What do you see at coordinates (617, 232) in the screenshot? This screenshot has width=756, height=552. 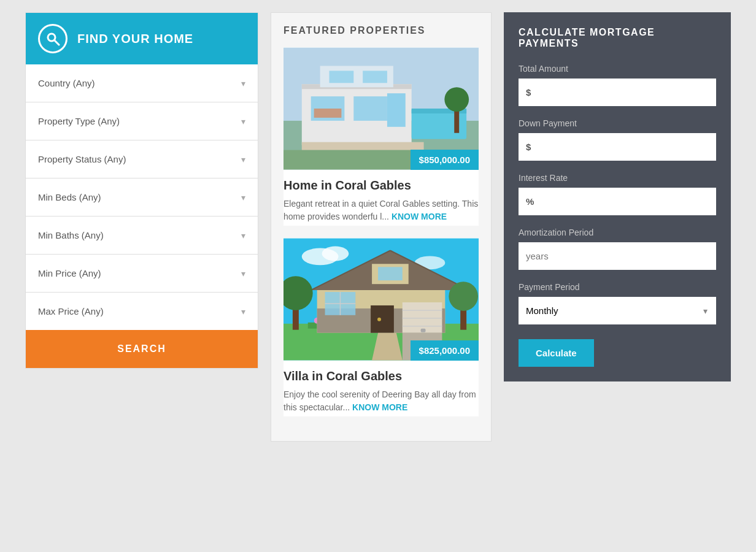 I see `amortization-period-label: Amortization Period` at bounding box center [617, 232].